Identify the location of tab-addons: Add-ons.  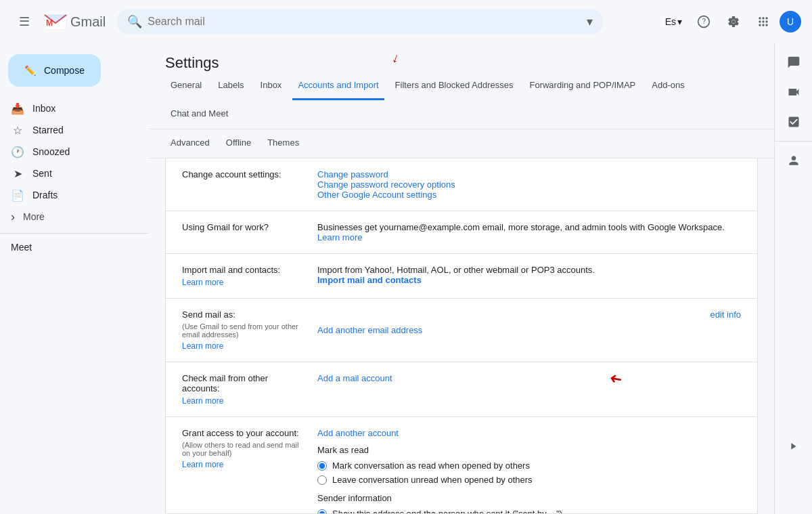
(668, 86).